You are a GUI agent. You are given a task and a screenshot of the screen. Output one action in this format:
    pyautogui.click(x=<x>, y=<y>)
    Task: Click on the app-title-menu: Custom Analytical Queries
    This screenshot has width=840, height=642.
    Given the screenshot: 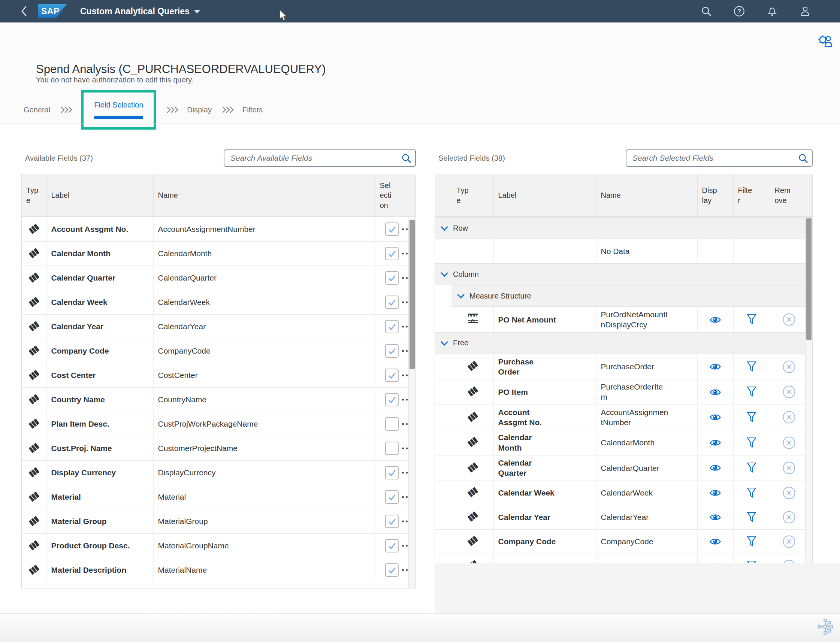 What is the action you would take?
    pyautogui.click(x=140, y=11)
    